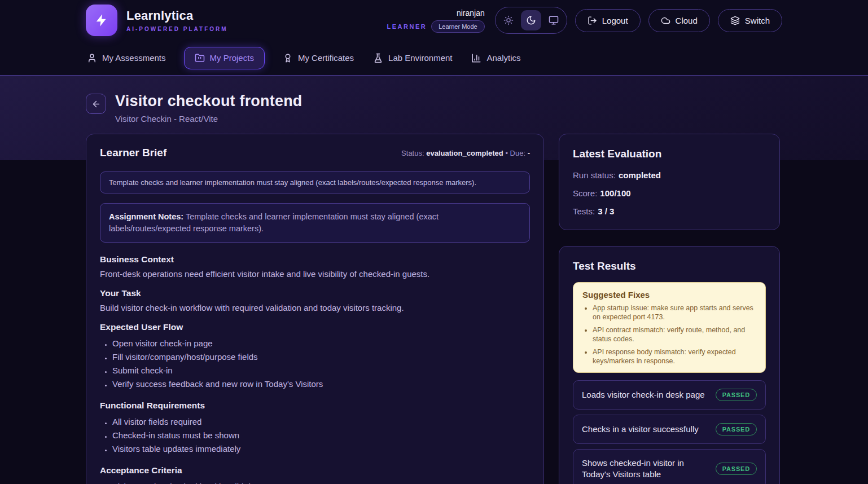  I want to click on assignment-notes-box: Assignment Notes: Template checks and le…, so click(315, 223).